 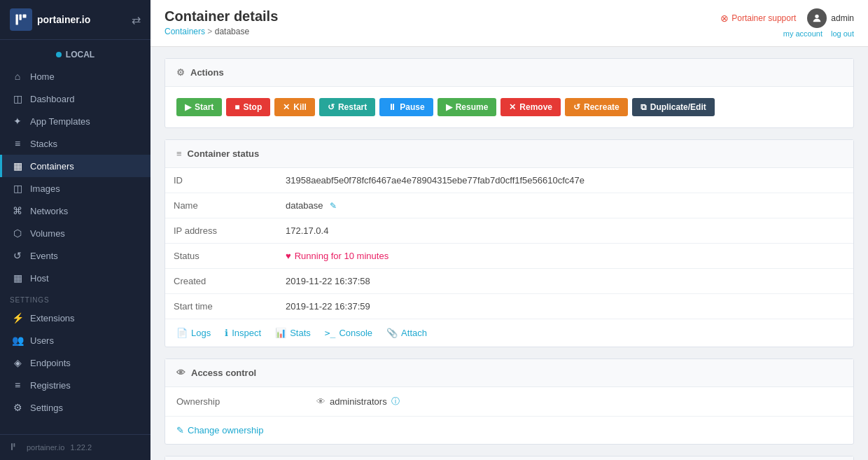 I want to click on logs-link: 📄 Logs, so click(x=193, y=333).